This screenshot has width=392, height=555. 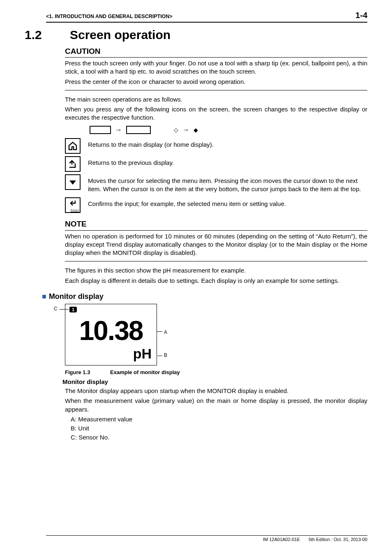 What do you see at coordinates (228, 163) in the screenshot?
I see `back-icon-desc: Returns to the previous display.` at bounding box center [228, 163].